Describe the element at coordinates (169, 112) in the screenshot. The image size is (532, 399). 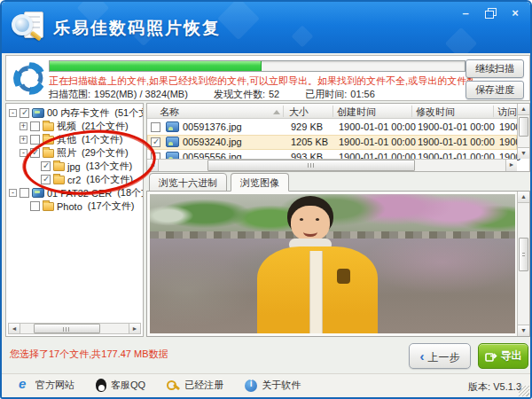
I see `column-header-name: 名称` at that location.